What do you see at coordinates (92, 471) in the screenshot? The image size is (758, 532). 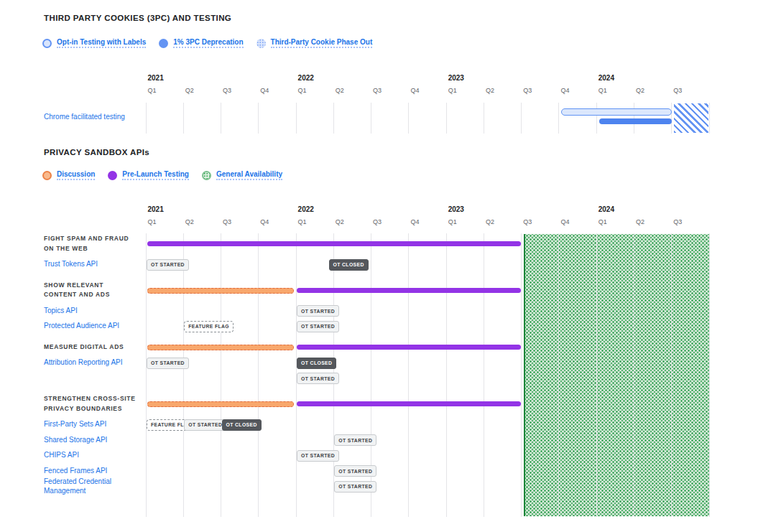 I see `api-link-fenced-frames-api: Fenced Frames API` at bounding box center [92, 471].